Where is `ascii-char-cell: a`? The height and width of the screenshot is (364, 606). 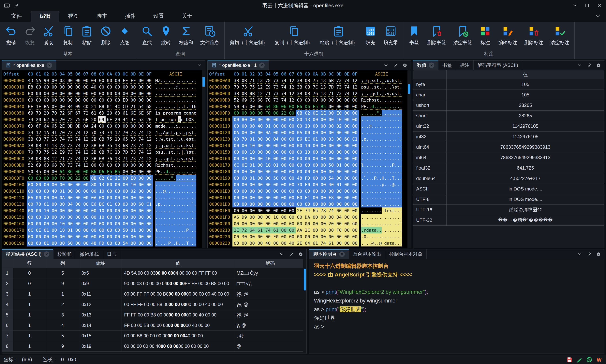
ascii-char-cell: a is located at coordinates (375, 230).